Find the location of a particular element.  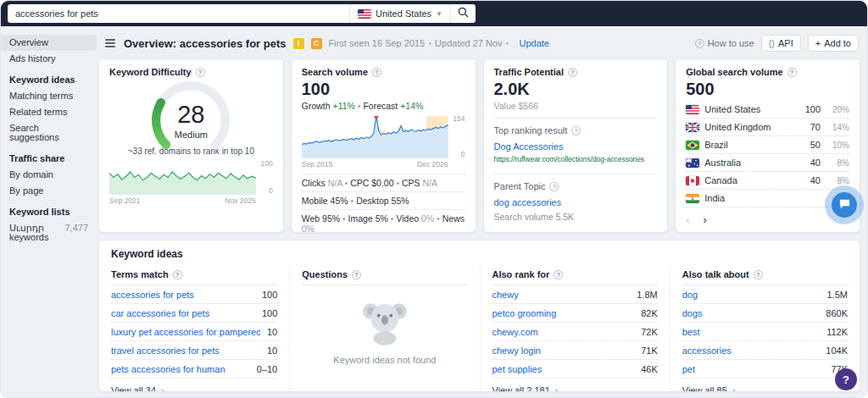

menu-toggle-icon is located at coordinates (110, 43).